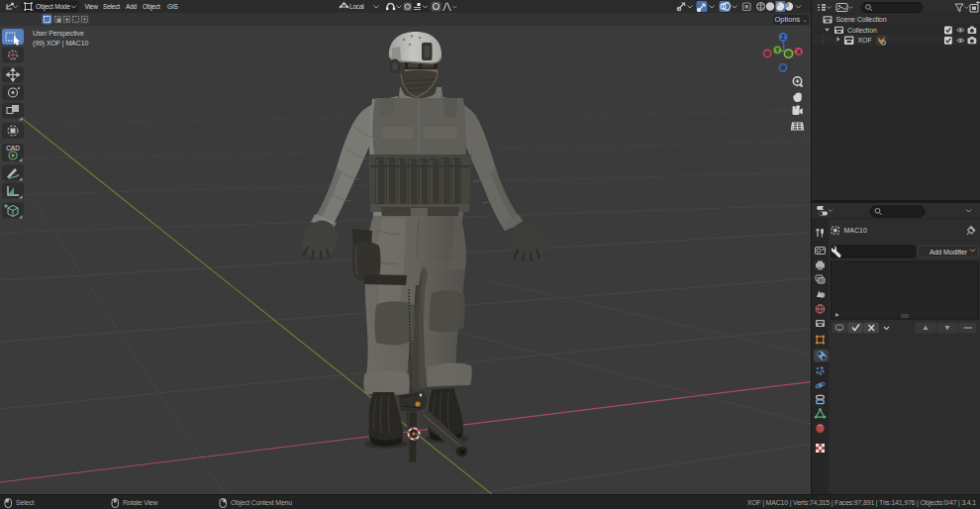  What do you see at coordinates (862, 30) in the screenshot?
I see `svg-text: Collection` at bounding box center [862, 30].